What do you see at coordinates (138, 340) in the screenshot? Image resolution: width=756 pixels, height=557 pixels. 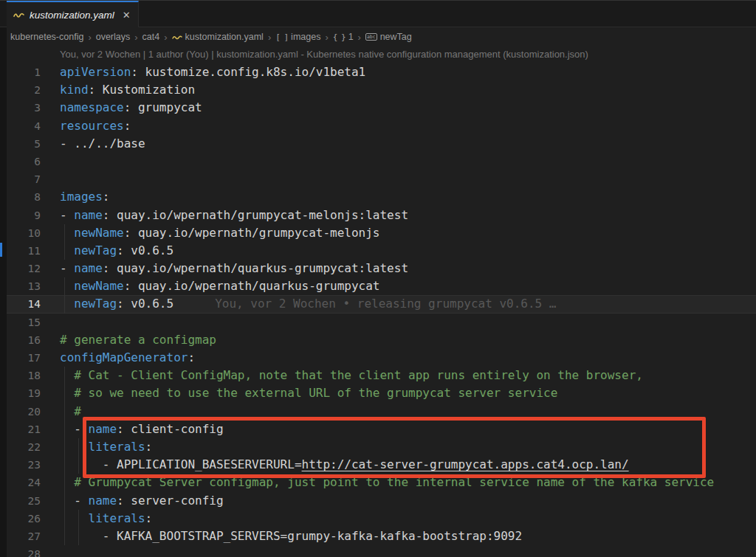 I see `code-text: # generate a configmap` at bounding box center [138, 340].